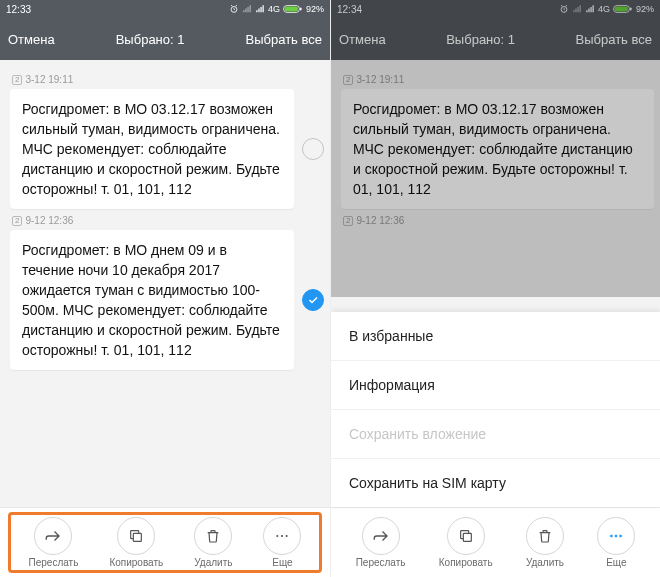 Image resolution: width=660 pixels, height=577 pixels. I want to click on menu-info: Информация, so click(496, 386).